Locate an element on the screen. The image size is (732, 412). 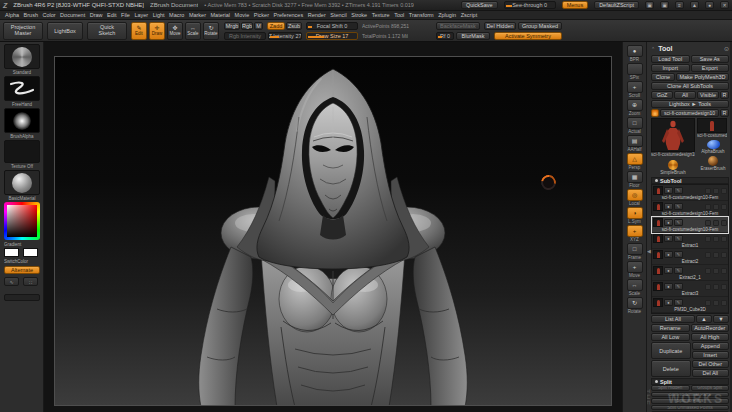
panel-collapse-arrow-icon: ◀ is located at coordinates (649, 251).